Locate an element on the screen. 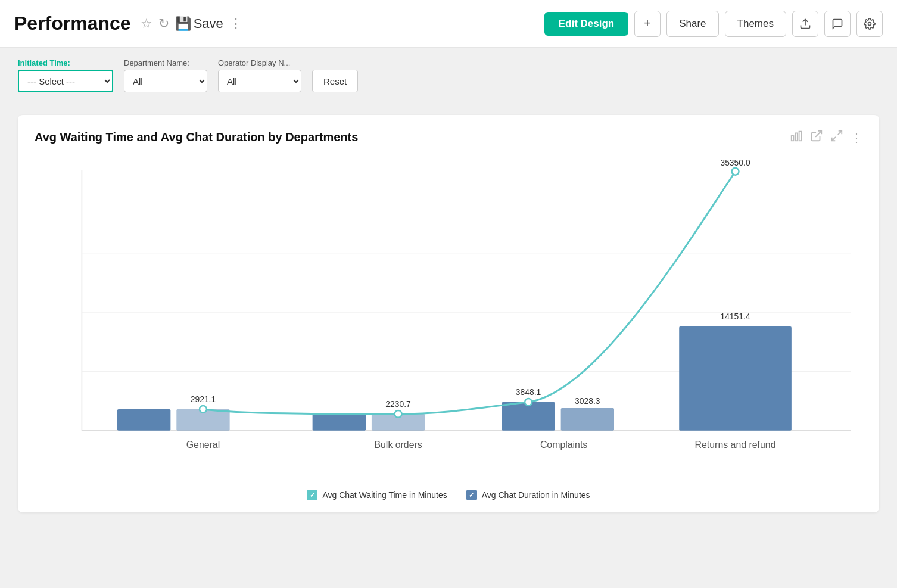  save-label: Save is located at coordinates (208, 24).